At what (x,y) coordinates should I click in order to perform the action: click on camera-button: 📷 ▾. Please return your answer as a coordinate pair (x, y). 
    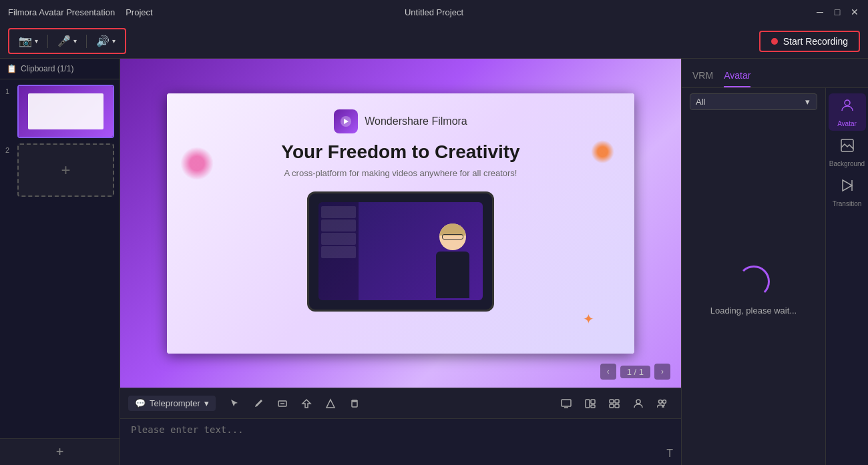
    Looking at the image, I should click on (28, 41).